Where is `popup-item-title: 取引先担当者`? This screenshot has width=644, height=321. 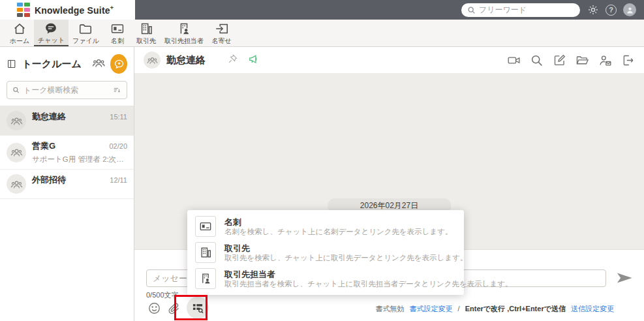 popup-item-title: 取引先担当者 is located at coordinates (341, 274).